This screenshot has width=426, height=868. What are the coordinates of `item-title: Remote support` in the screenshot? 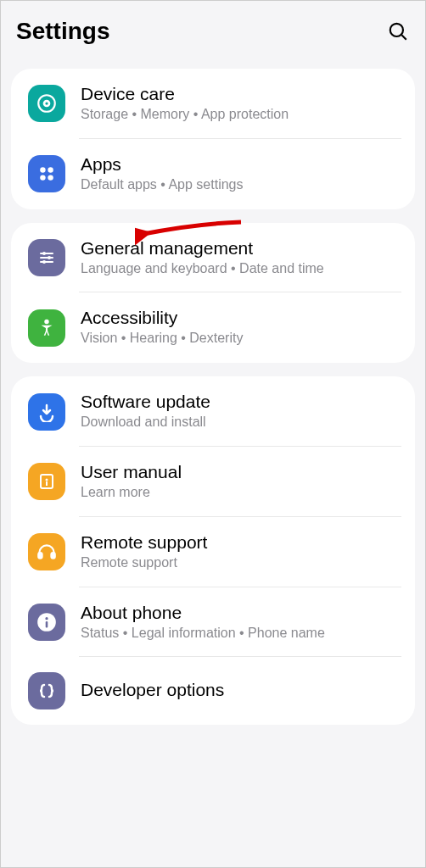 It's located at (239, 542).